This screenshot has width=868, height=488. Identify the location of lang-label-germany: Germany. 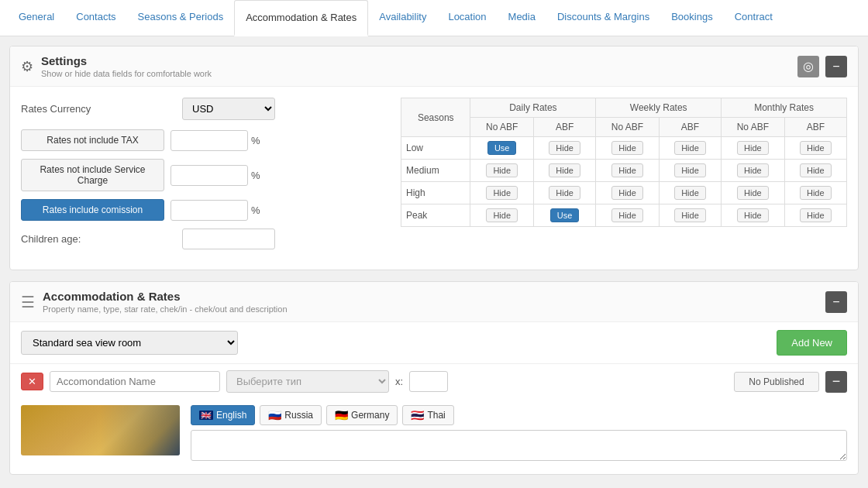
(370, 415).